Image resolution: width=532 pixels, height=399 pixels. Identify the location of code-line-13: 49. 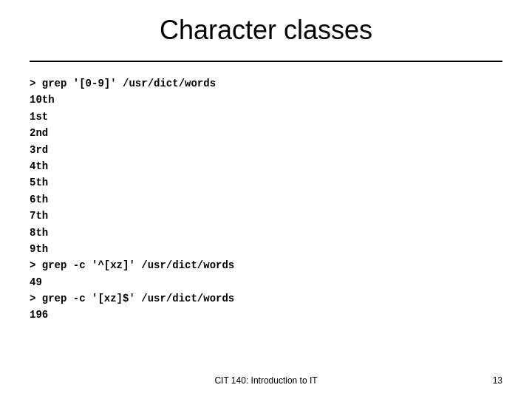
(266, 282).